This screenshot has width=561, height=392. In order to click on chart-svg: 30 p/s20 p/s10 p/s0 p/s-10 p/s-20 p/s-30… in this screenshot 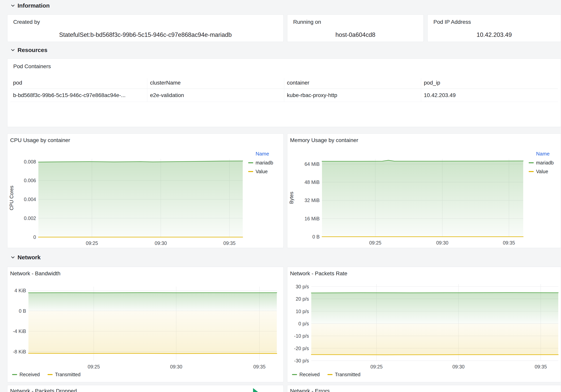, I will do `click(424, 325)`.